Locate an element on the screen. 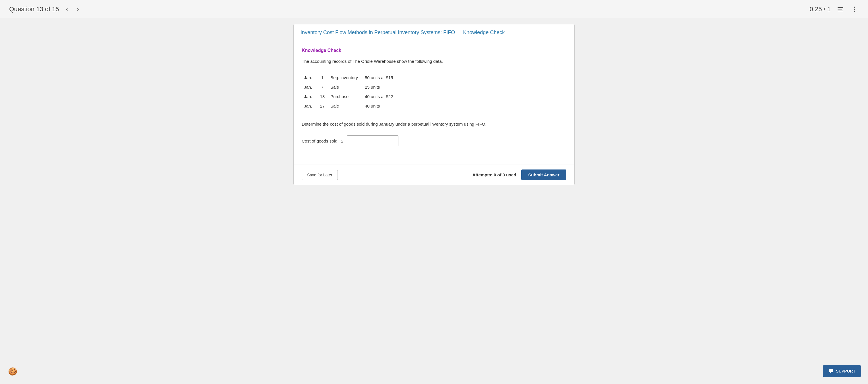 The height and width of the screenshot is (384, 868). more-options-button is located at coordinates (855, 9).